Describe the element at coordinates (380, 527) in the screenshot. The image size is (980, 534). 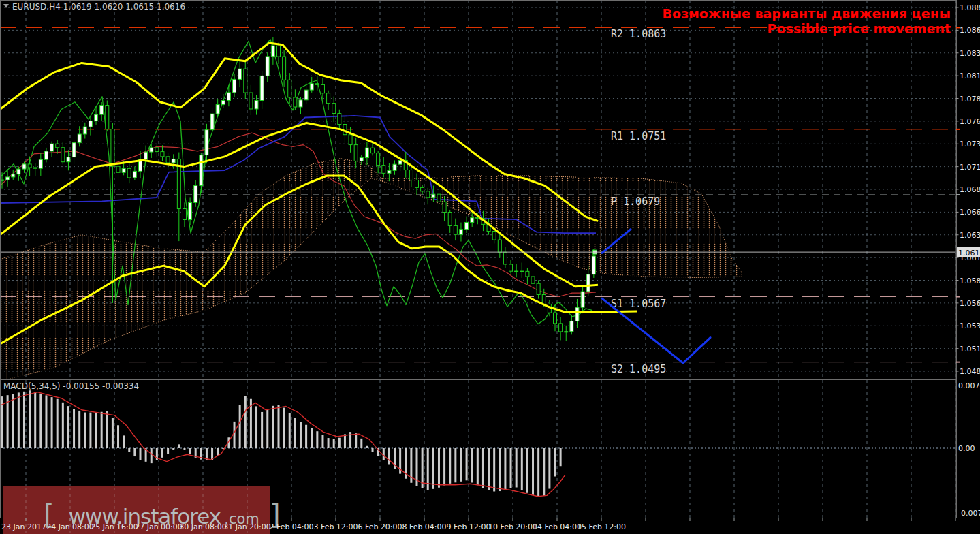
I see `time-axis-label: 6 Feb 20:00` at that location.